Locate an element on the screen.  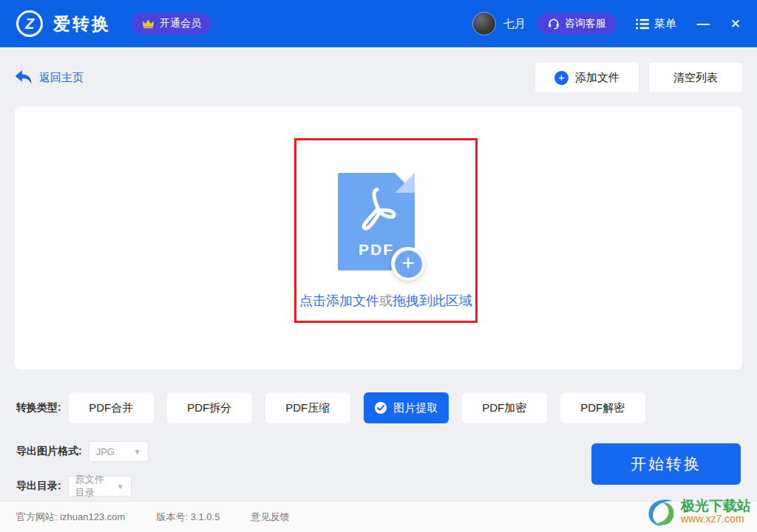
hint-click-text: 点击添加文件 is located at coordinates (339, 301).